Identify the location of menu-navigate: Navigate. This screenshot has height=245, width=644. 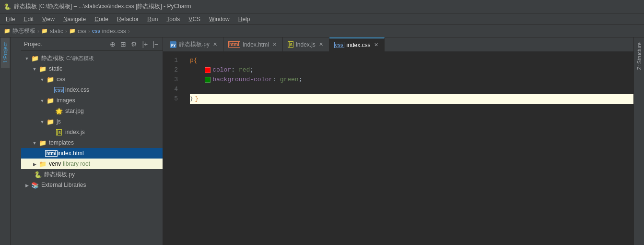
(75, 19).